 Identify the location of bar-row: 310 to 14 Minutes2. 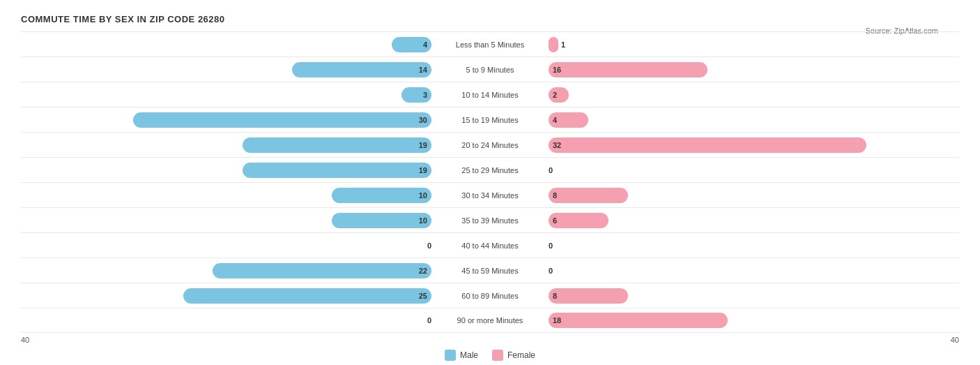
(490, 94).